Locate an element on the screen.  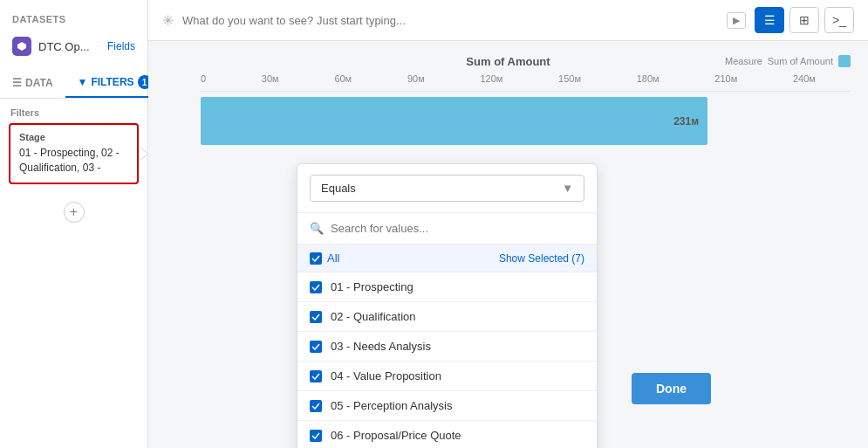
list-item: 01 - Prospecting is located at coordinates (447, 287).